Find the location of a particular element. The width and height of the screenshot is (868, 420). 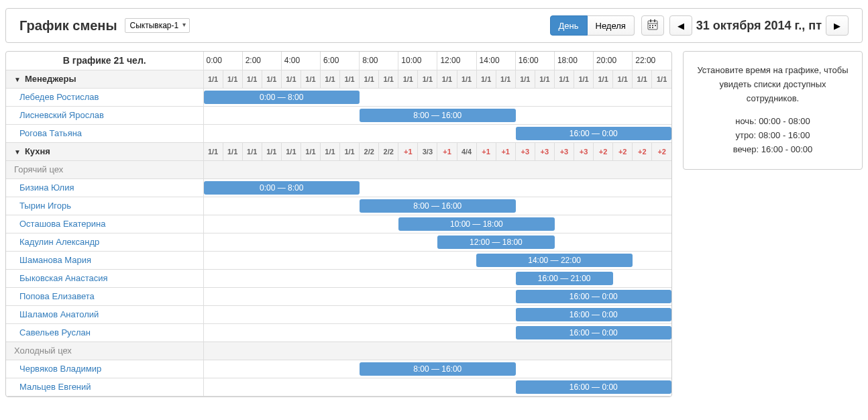

employee-link: Лебедев Ростислав is located at coordinates (59, 97).